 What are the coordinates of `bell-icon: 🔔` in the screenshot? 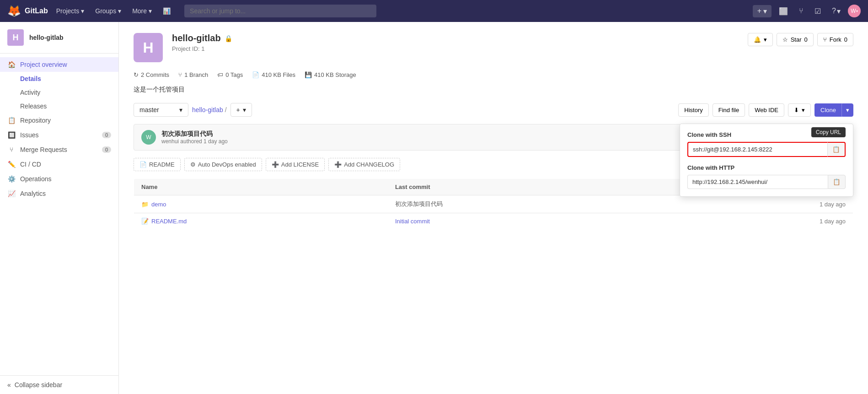 It's located at (757, 39).